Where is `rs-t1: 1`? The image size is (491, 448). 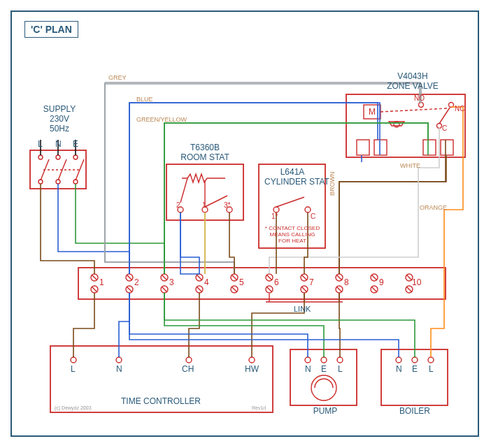
rs-t1: 1 is located at coordinates (204, 205).